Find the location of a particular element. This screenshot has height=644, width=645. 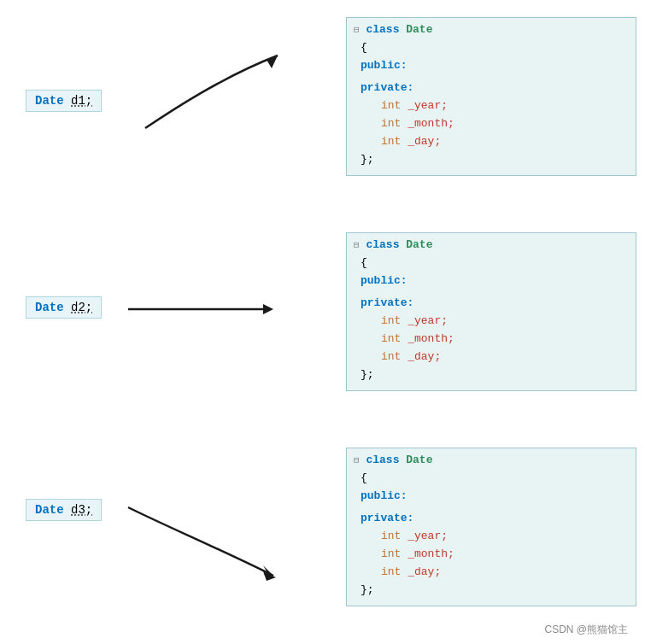

code-line-private-3: private: is located at coordinates (491, 519).